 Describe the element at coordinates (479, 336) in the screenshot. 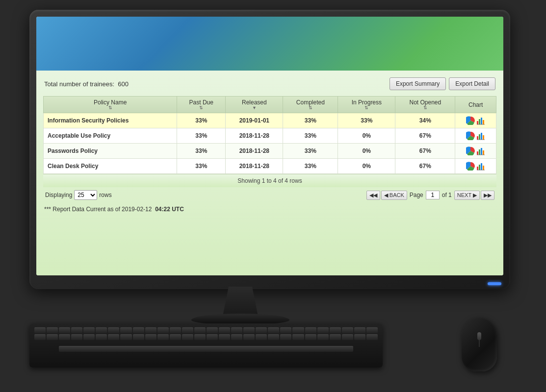

I see `mouse-scroll-wheel` at that location.